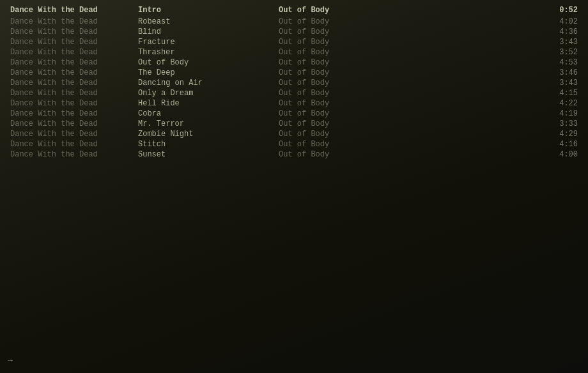  What do you see at coordinates (208, 134) in the screenshot?
I see `track-title: Zombie Night` at bounding box center [208, 134].